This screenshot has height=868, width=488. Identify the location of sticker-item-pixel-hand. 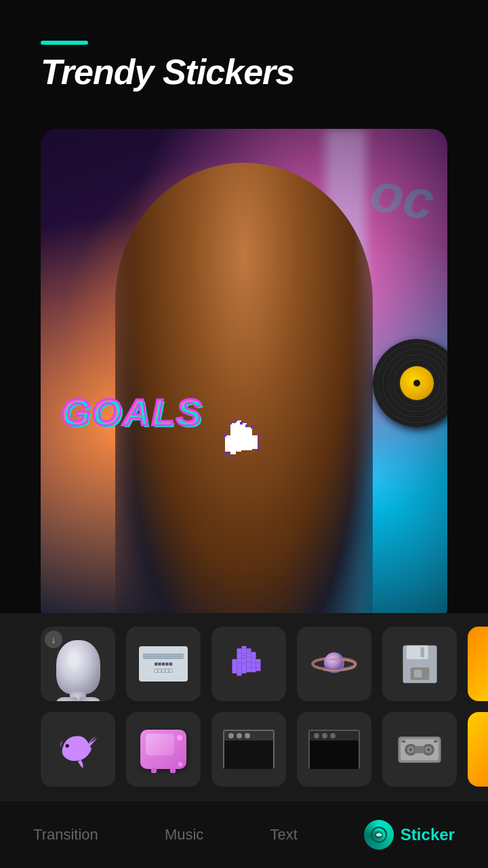
(249, 664).